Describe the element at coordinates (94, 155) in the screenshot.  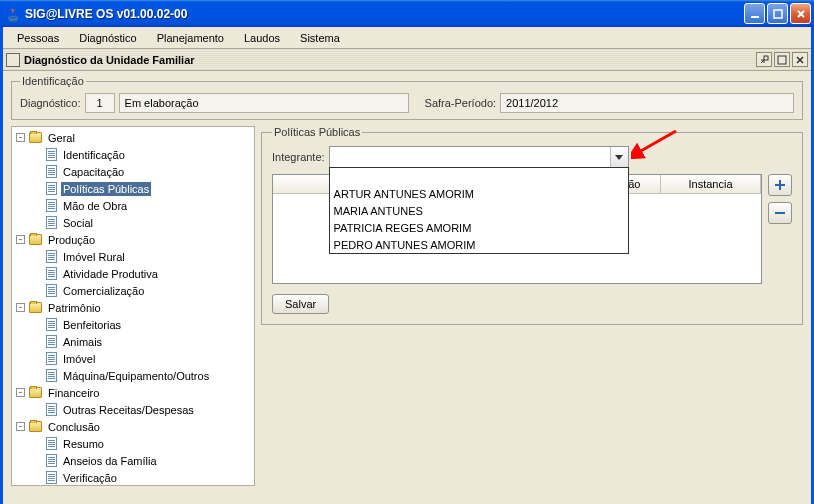
I see `tree-node-label: Identificação` at that location.